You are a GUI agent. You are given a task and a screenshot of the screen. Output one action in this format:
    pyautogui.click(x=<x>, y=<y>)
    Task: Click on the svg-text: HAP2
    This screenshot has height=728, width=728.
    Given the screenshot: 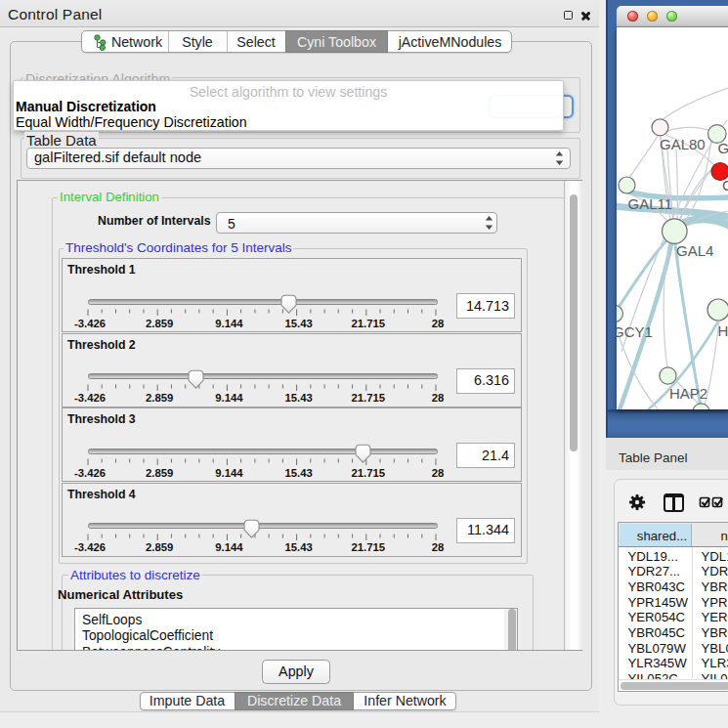 What is the action you would take?
    pyautogui.click(x=688, y=393)
    